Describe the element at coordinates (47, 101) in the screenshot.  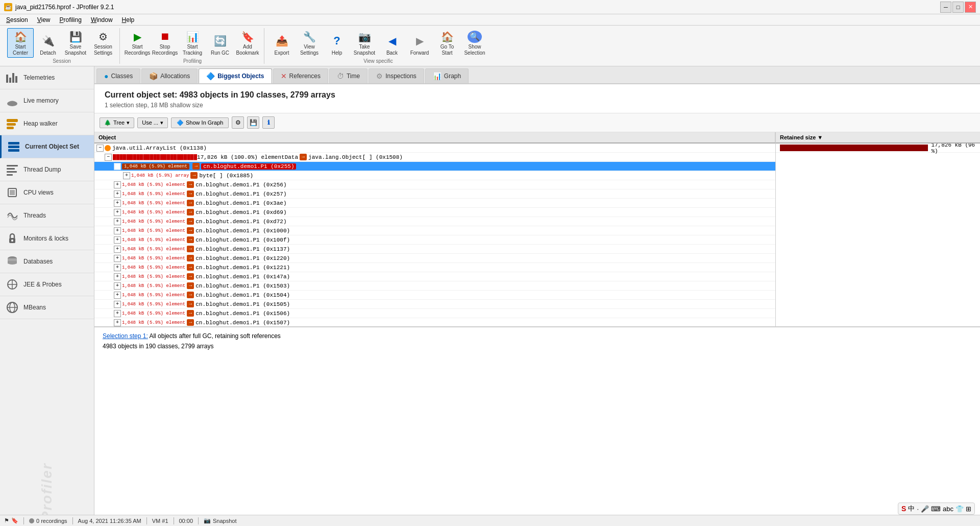
I see `sidebar-item-live-memory: Live memory` at that location.